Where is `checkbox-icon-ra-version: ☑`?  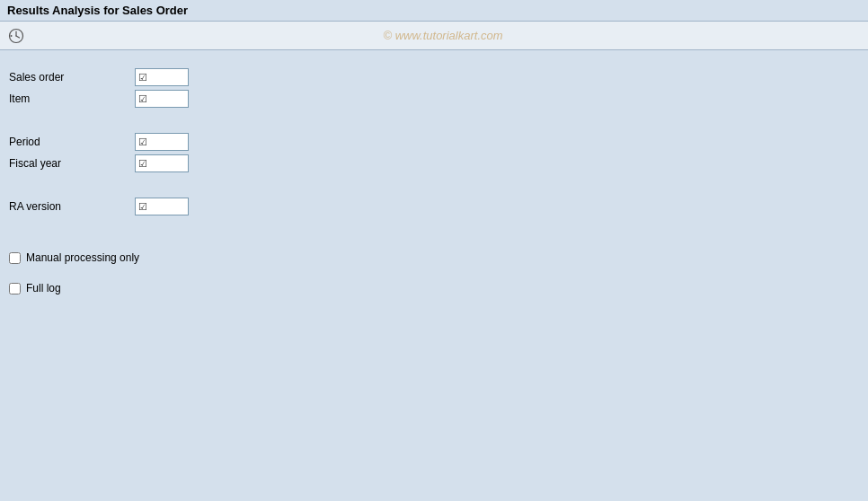 checkbox-icon-ra-version: ☑ is located at coordinates (143, 207).